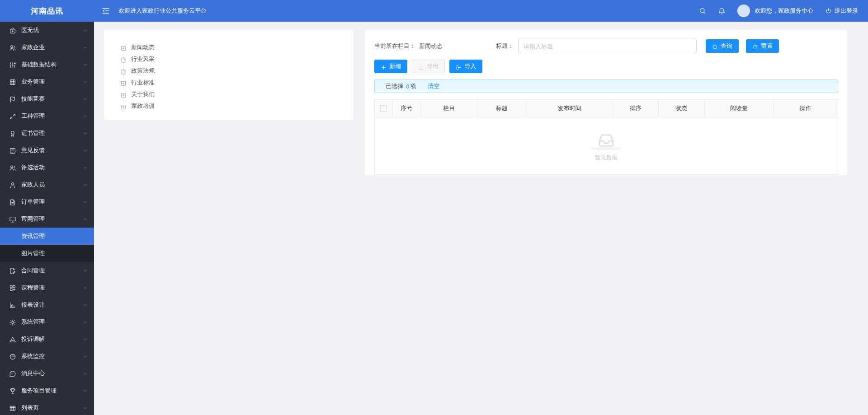 The height and width of the screenshot is (415, 868). What do you see at coordinates (13, 271) in the screenshot?
I see `contract-icon` at bounding box center [13, 271].